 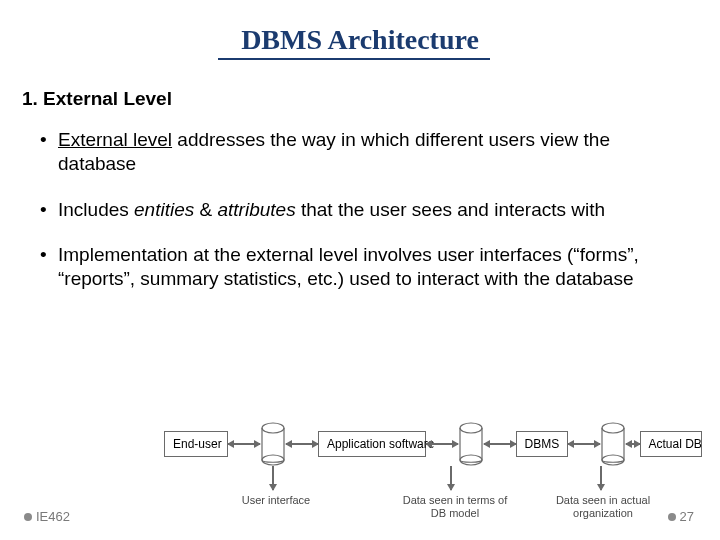 What do you see at coordinates (164, 210) in the screenshot?
I see `bullet-italic-text: entities` at bounding box center [164, 210].